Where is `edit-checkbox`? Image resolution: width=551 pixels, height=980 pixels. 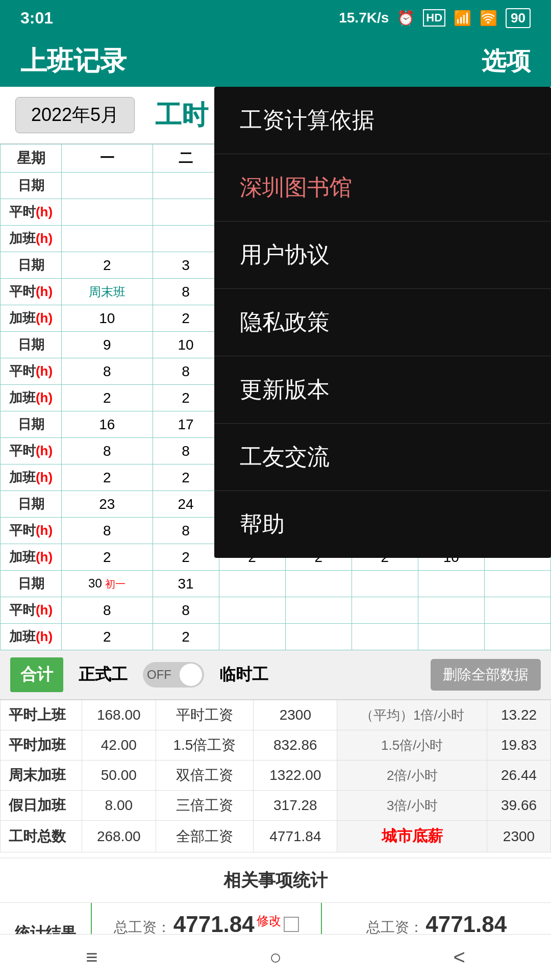
edit-checkbox is located at coordinates (291, 924).